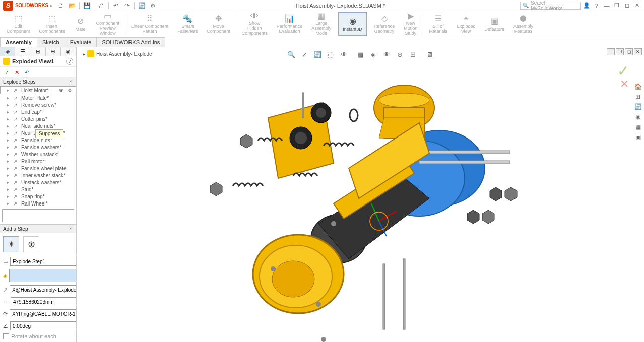  Describe the element at coordinates (69, 51) in the screenshot. I see `display-tab: ◉` at that location.